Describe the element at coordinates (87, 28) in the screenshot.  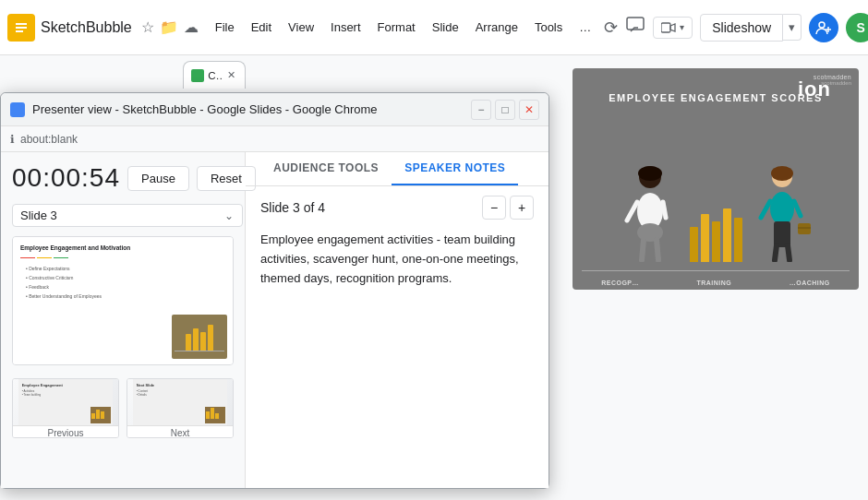
I see `app-title: SketchBubble` at that location.